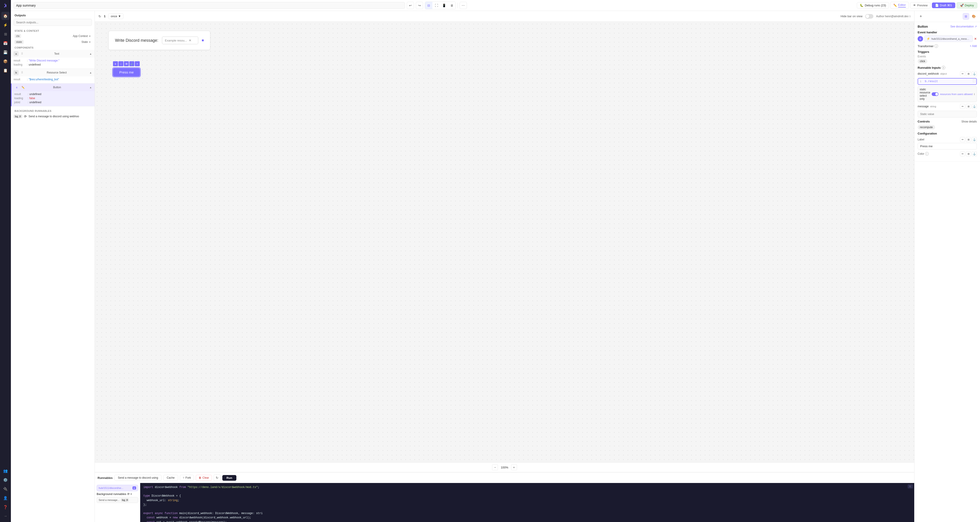 This screenshot has width=980, height=522. Describe the element at coordinates (5, 25) in the screenshot. I see `nav-flows-icon: ⚡` at that location.